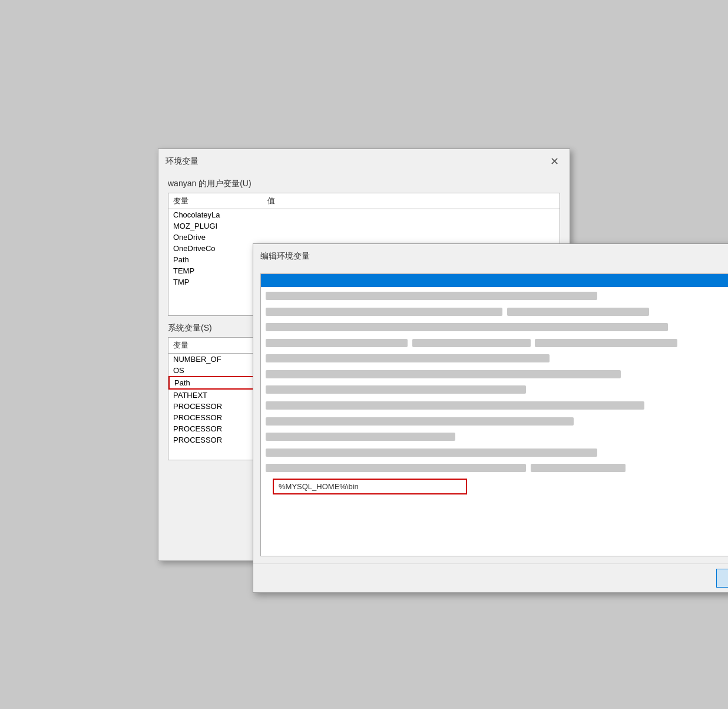 The width and height of the screenshot is (728, 709). Describe the element at coordinates (364, 160) in the screenshot. I see `env-dialog-titlebar: 环境变量 ✕` at that location.